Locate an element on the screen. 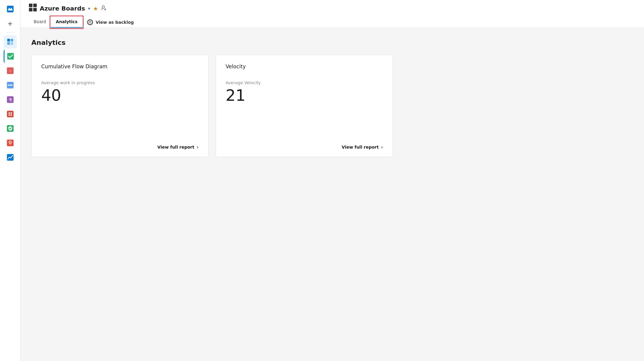  velocity-title: Velocity is located at coordinates (304, 66).